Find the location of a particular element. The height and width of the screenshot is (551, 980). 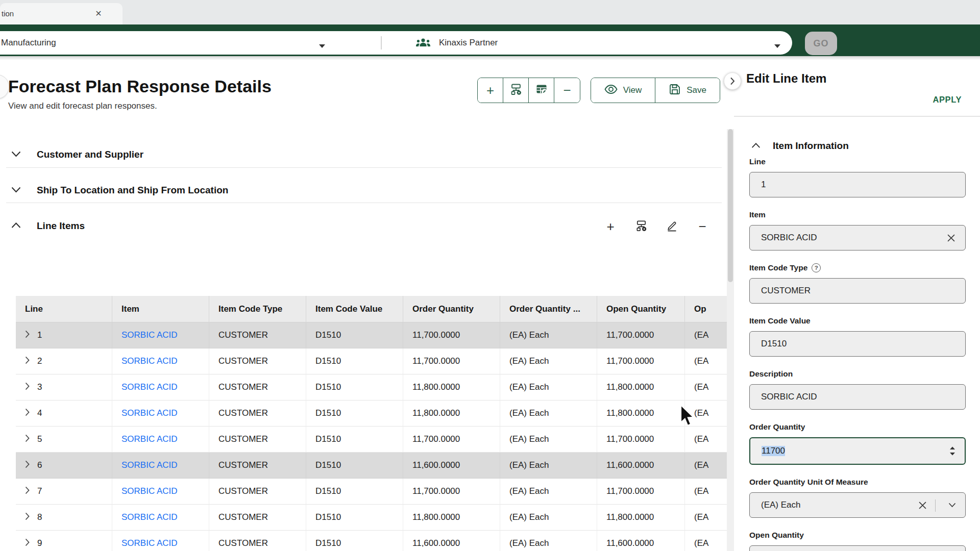

item-information-section: Item Information is located at coordinates (800, 146).